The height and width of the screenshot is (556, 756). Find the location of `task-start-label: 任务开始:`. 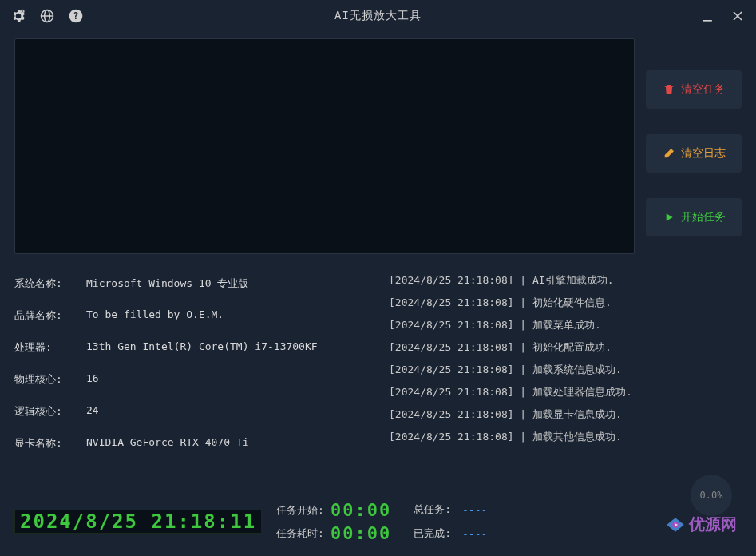

task-start-label: 任务开始: is located at coordinates (300, 510).